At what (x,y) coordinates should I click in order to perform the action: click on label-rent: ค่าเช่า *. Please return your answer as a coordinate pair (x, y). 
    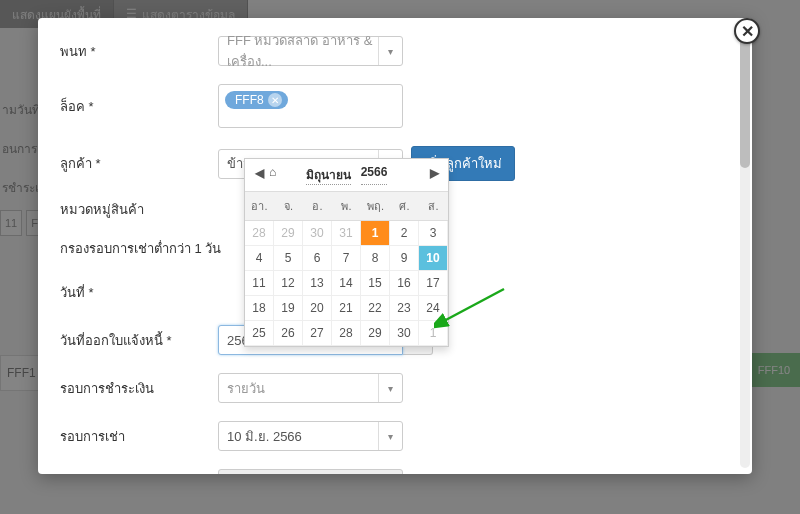
    Looking at the image, I should click on (139, 474).